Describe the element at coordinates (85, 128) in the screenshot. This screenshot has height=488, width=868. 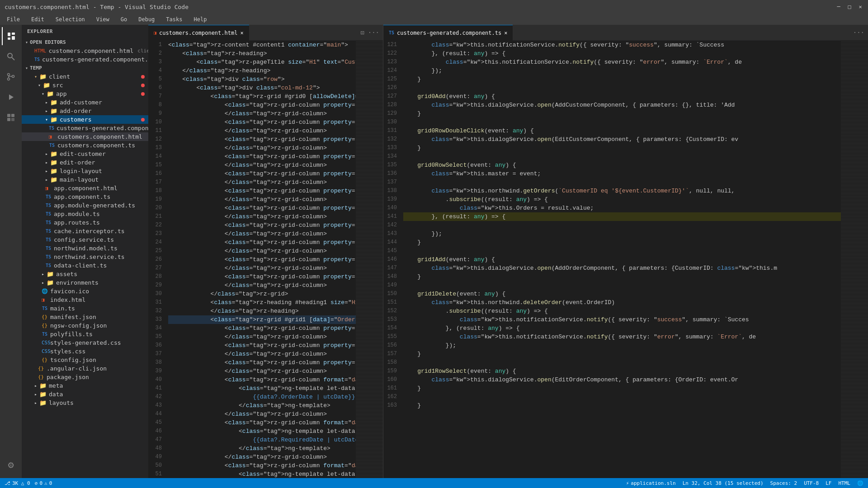
I see `sidebar-file-customers-generated: TS customers-generated.component.ts 9` at that location.